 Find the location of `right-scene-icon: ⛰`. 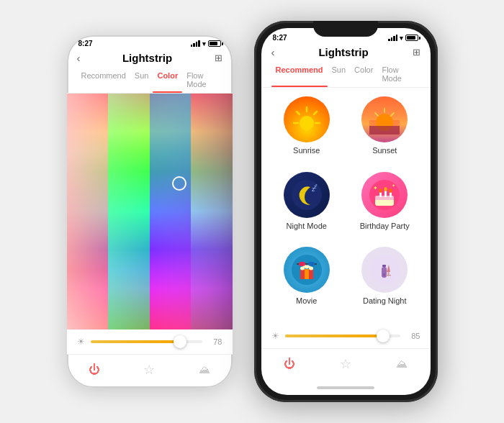

right-scene-icon: ⛰ is located at coordinates (402, 364).